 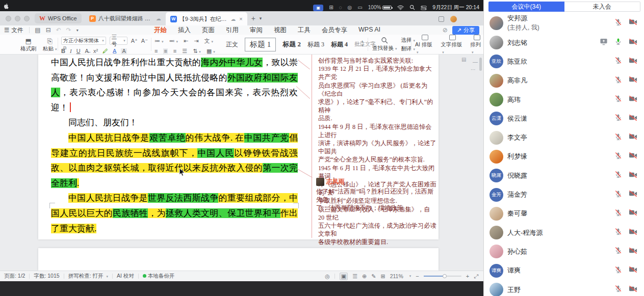 What do you see at coordinates (468, 276) in the screenshot?
I see `zoom-in-icon: +` at bounding box center [468, 276].